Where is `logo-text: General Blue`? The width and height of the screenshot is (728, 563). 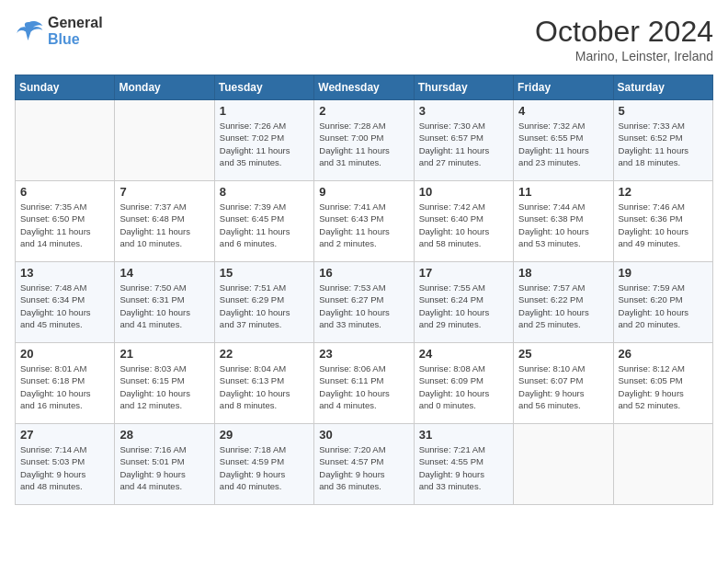 logo-text: General Blue is located at coordinates (75, 31).